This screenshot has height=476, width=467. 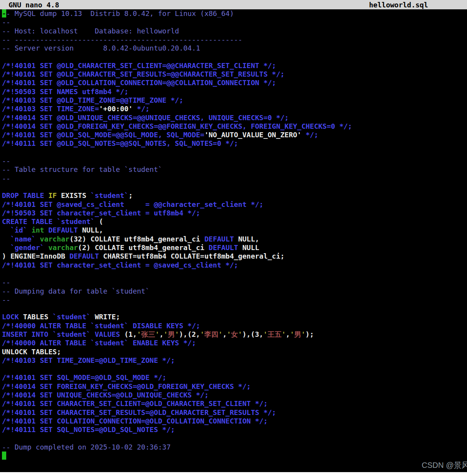 What do you see at coordinates (86, 447) in the screenshot?
I see `code-segment: -- Dump completed on 2025-10-02 20:36:37` at bounding box center [86, 447].